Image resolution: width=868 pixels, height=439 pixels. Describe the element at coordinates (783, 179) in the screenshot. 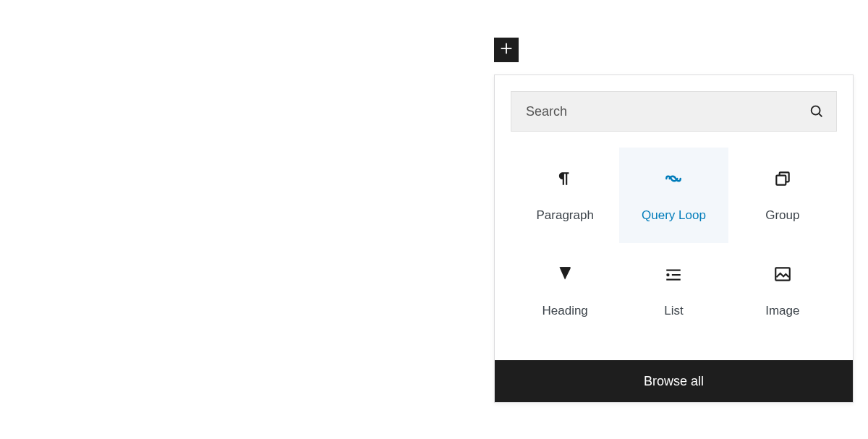

I see `group-icon` at that location.